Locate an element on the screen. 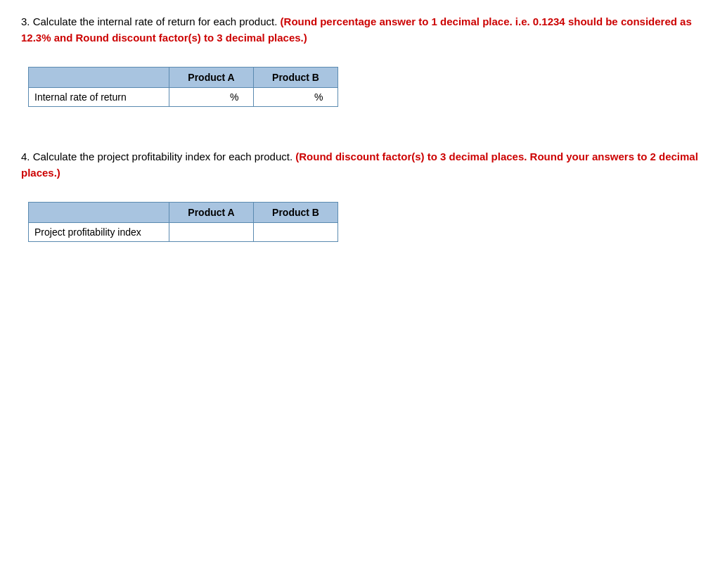 The width and height of the screenshot is (720, 588). question-4-block: 4. Calculate the project profitability i… is located at coordinates (360, 196).